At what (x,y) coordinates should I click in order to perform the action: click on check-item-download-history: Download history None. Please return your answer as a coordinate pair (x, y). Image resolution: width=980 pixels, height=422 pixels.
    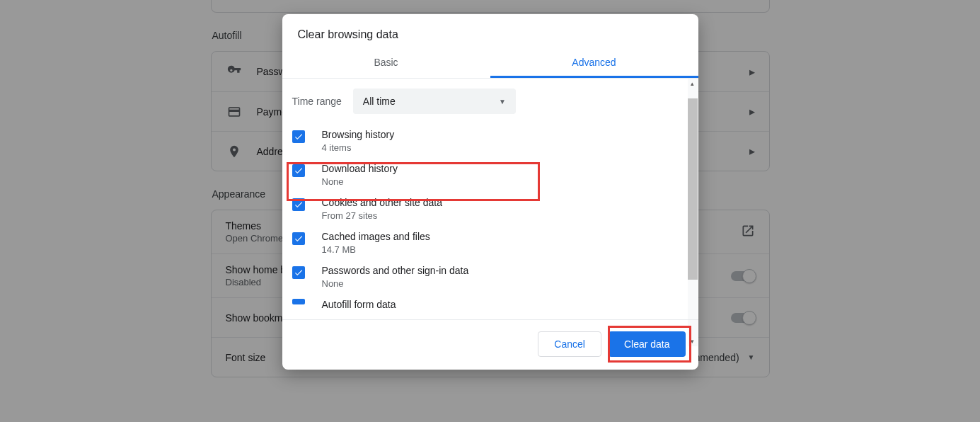
    Looking at the image, I should click on (490, 175).